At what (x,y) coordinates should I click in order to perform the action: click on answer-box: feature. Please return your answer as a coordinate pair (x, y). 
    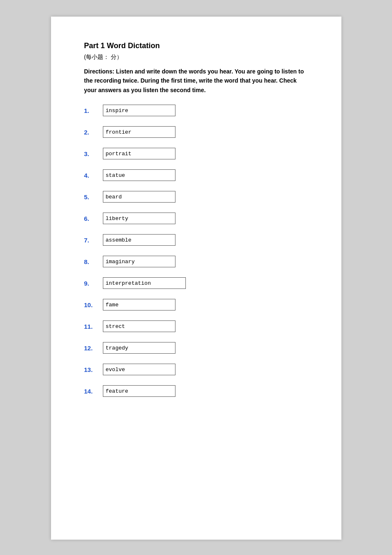
    Looking at the image, I should click on (139, 391).